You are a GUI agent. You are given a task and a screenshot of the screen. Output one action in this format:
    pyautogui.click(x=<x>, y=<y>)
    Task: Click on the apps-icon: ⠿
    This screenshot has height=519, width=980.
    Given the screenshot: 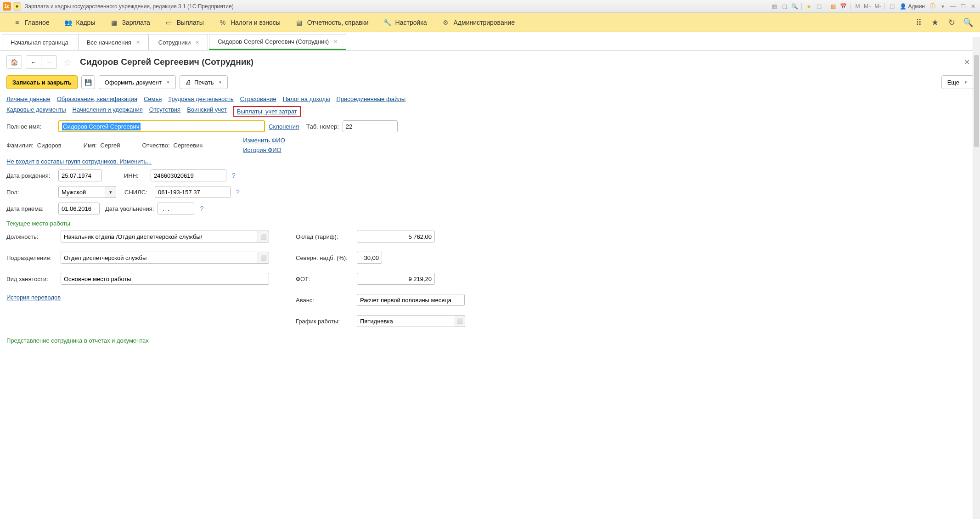 What is the action you would take?
    pyautogui.click(x=918, y=23)
    